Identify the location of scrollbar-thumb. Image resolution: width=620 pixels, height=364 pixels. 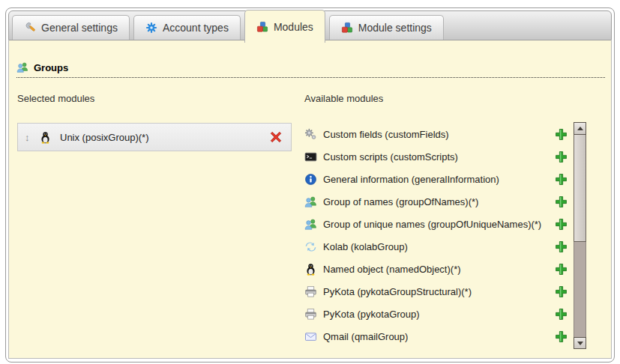
(580, 189).